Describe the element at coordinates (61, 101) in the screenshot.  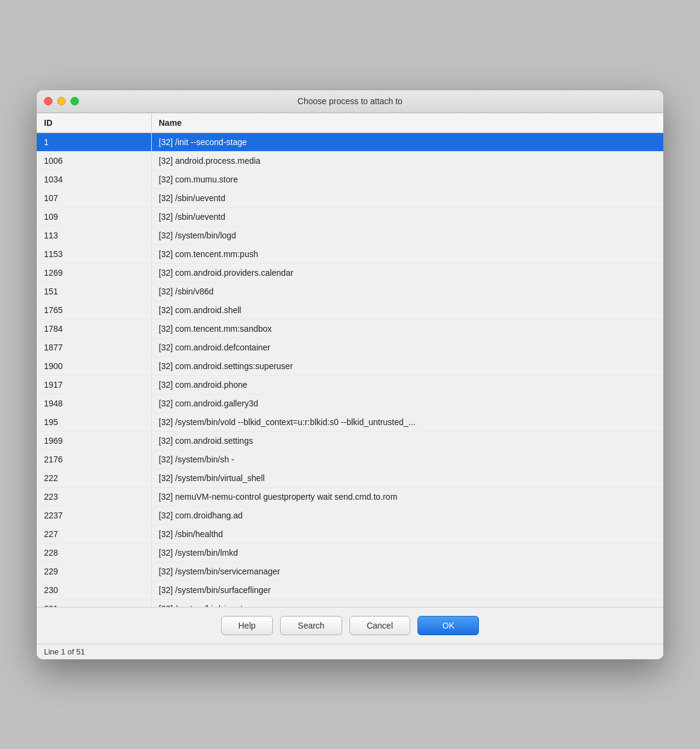
I see `traffic-lights` at that location.